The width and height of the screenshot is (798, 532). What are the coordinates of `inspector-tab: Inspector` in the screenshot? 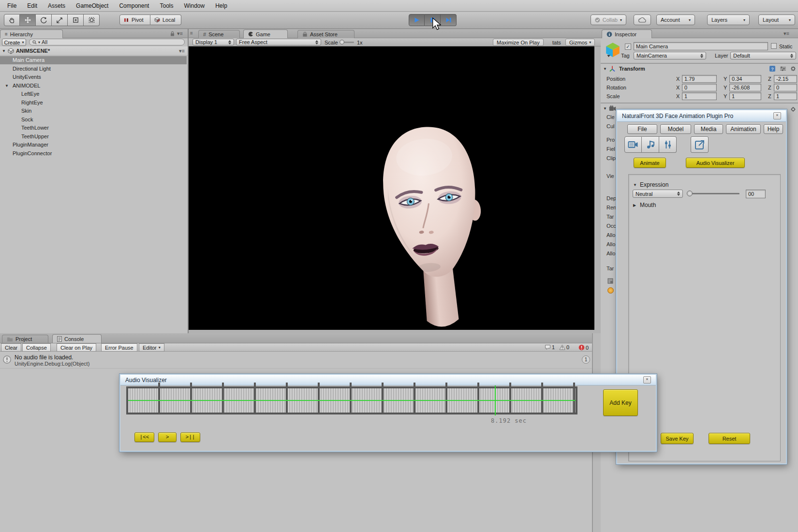 It's located at (627, 34).